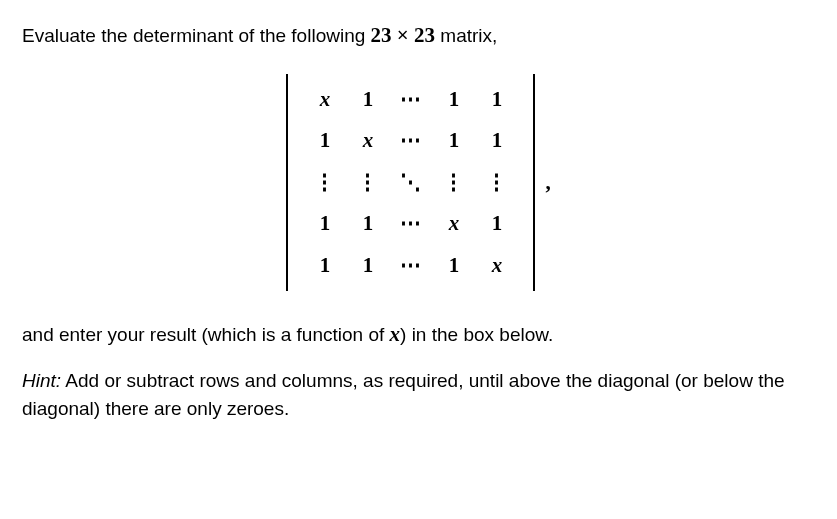  Describe the element at coordinates (42, 380) in the screenshot. I see `hint-label: Hint:` at that location.